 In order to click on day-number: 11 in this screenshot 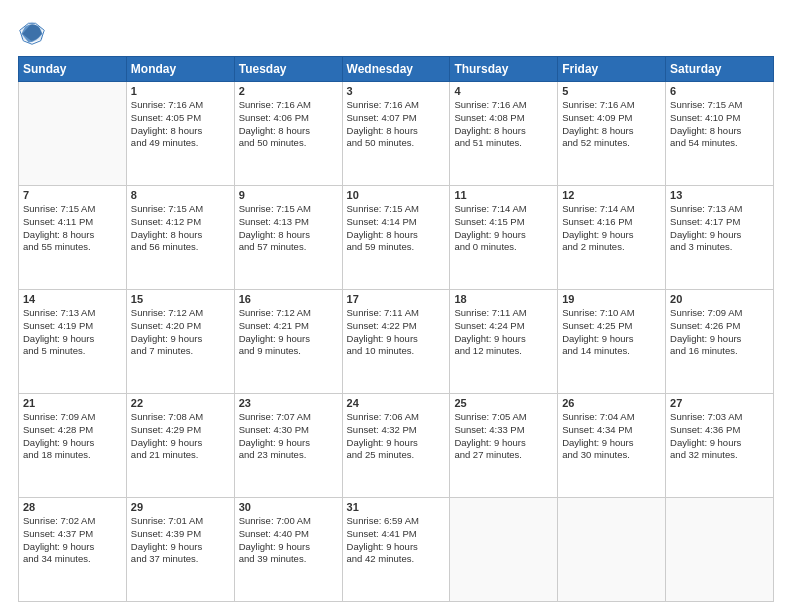, I will do `click(504, 195)`.